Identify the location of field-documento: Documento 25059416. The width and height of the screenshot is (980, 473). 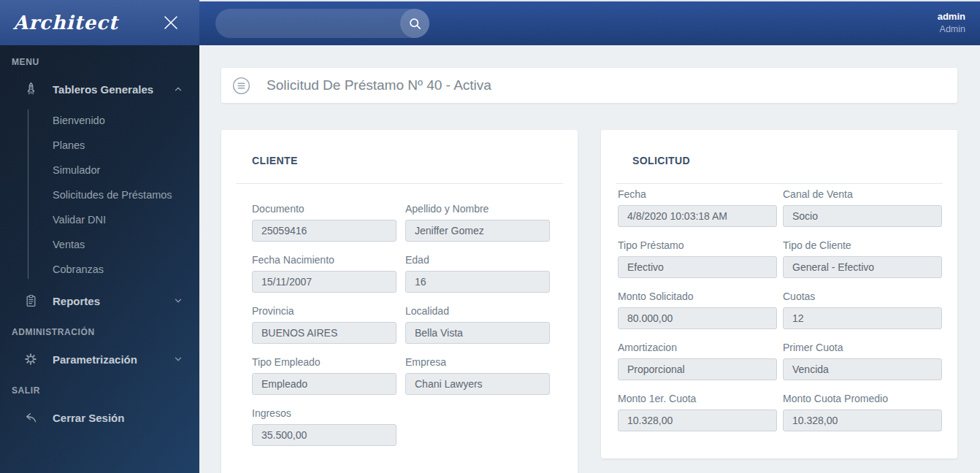
(324, 222).